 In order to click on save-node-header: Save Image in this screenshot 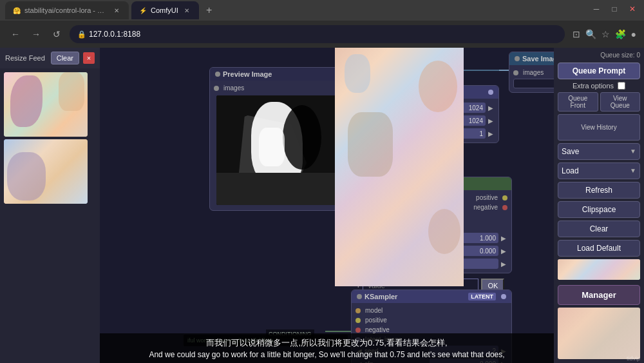, I will do `click(532, 59)`.